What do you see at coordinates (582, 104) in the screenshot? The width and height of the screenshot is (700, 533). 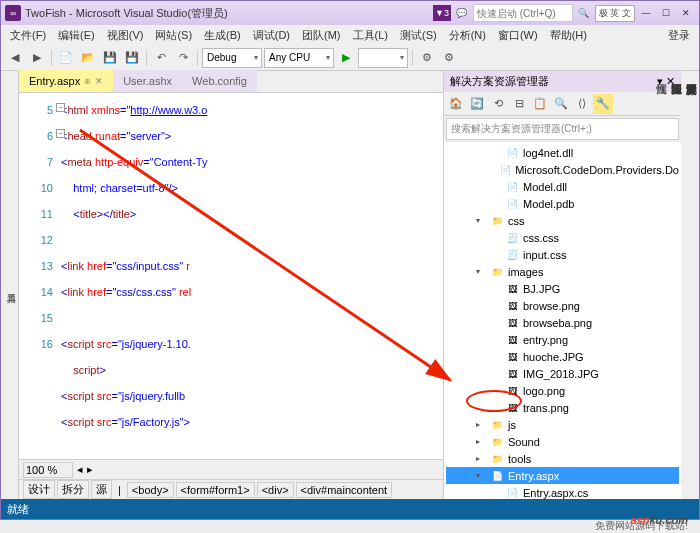 I see `preview-icon: ⟨⟩` at bounding box center [582, 104].